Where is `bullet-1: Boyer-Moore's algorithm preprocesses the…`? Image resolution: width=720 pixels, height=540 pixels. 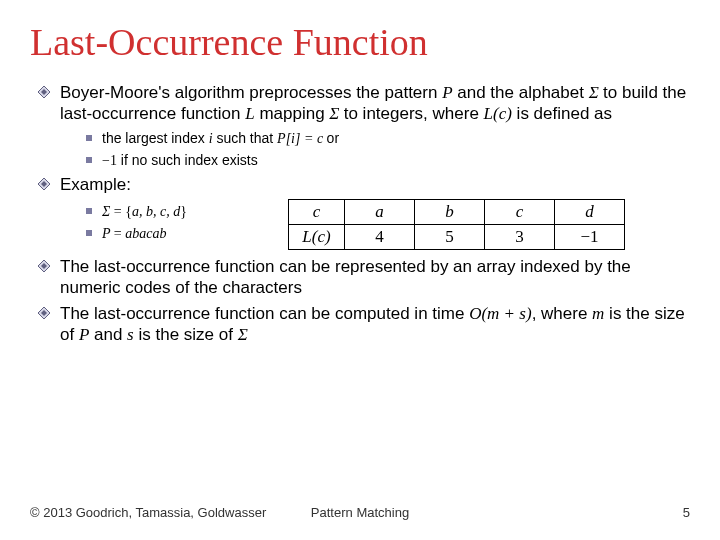
bullet-1: Boyer-Moore's algorithm preprocesses the… is located at coordinates (364, 104).